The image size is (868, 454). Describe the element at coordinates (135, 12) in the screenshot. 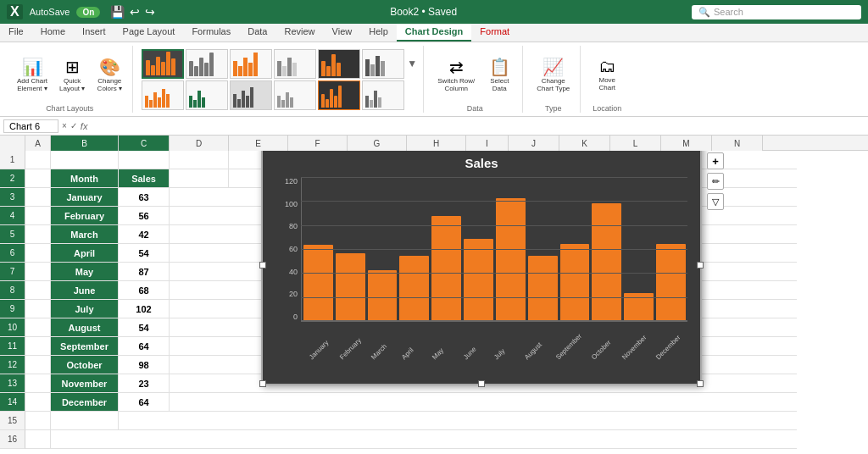

I see `undo-icon: ↩` at that location.